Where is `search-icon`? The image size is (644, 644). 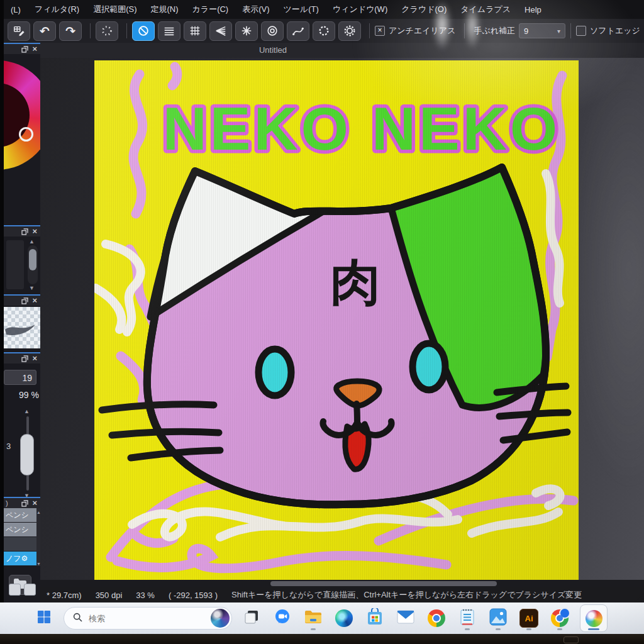
search-icon is located at coordinates (78, 619).